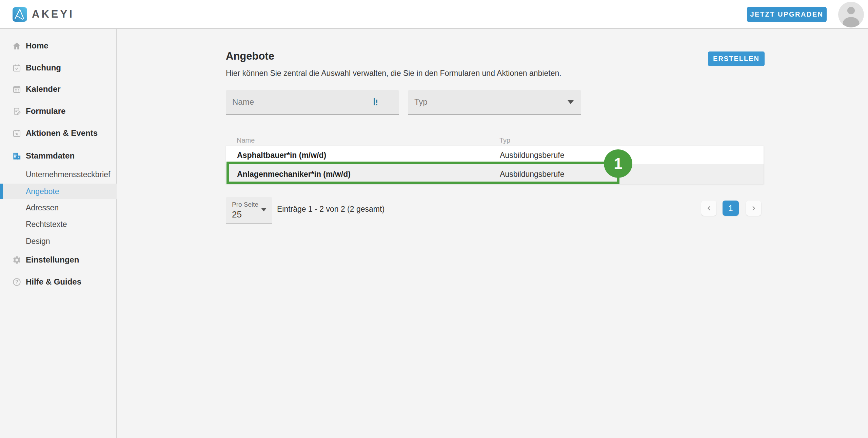  What do you see at coordinates (58, 156) in the screenshot?
I see `sidebar-item-stammdaten: Stammdaten` at bounding box center [58, 156].